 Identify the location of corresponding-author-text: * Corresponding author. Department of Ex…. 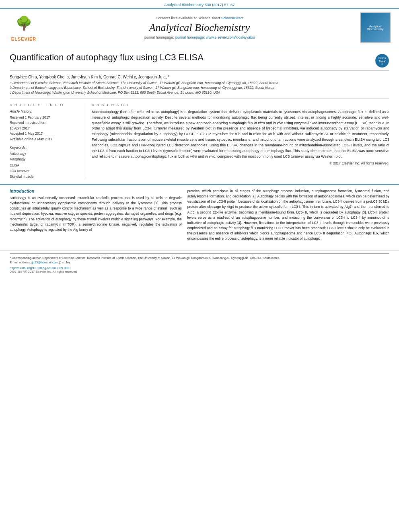
(145, 258).